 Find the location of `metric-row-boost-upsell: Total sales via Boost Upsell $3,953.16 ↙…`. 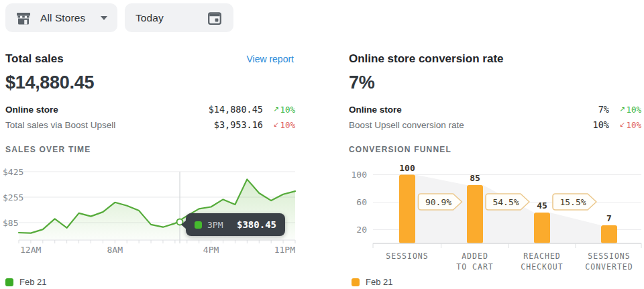

metric-row-boost-upsell: Total sales via Boost Upsell $3,953.16 ↙… is located at coordinates (150, 127).